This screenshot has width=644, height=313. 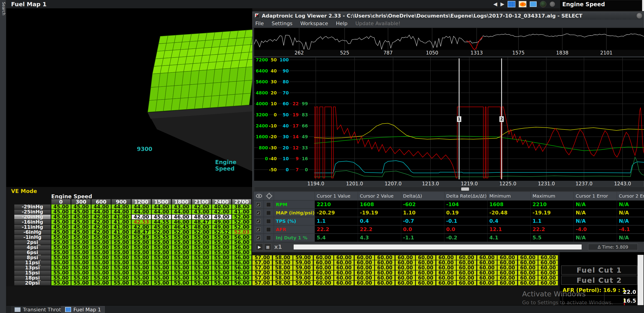 What do you see at coordinates (242, 248) in the screenshot?
I see `ve-cell: 56.00` at bounding box center [242, 248].